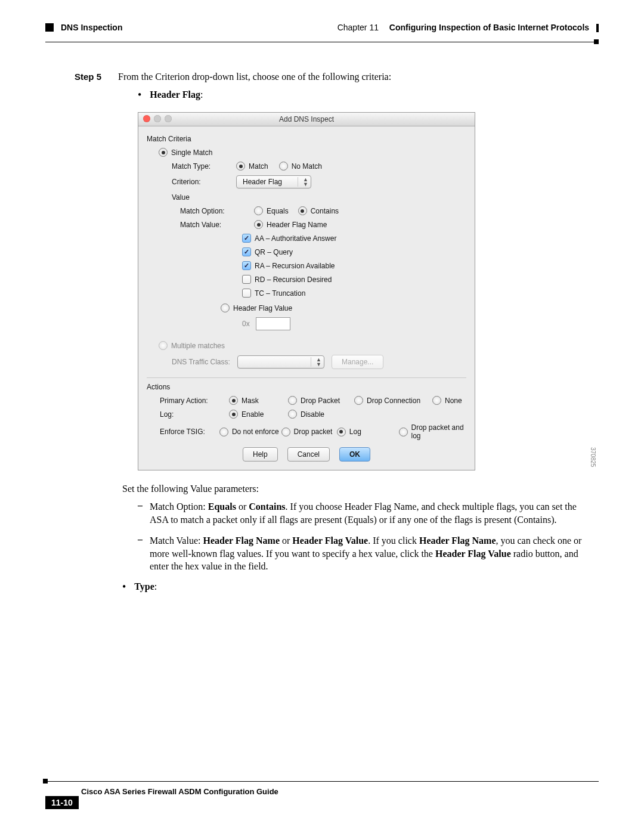  I want to click on zoom-icon, so click(168, 119).